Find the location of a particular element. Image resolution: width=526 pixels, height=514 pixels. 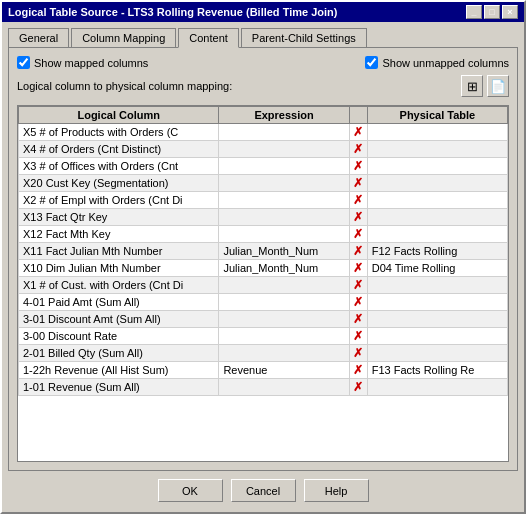

table-row: 2-01 Billed Qty (Sum All)✗ is located at coordinates (264, 354).